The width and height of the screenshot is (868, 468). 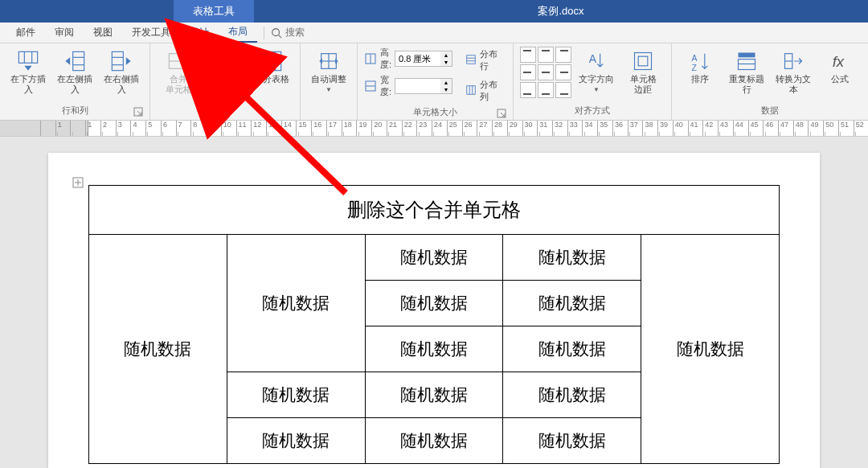 What do you see at coordinates (418, 59) in the screenshot?
I see `height-input` at bounding box center [418, 59].